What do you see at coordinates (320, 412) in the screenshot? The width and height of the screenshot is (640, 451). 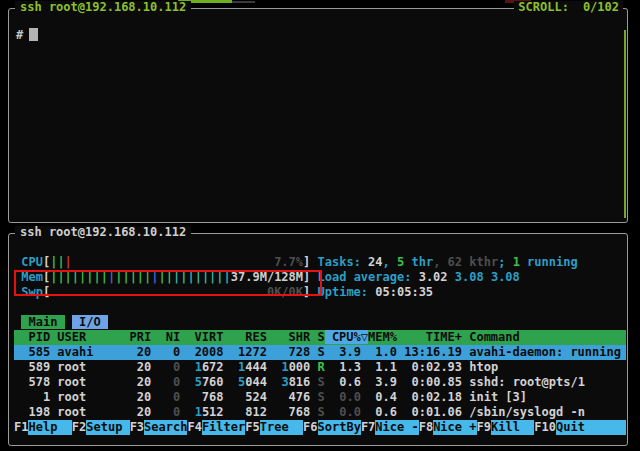 I see `process-row: 198 root 20 0 1512 812 768 S 0.0 0.6 0:0…` at bounding box center [320, 412].